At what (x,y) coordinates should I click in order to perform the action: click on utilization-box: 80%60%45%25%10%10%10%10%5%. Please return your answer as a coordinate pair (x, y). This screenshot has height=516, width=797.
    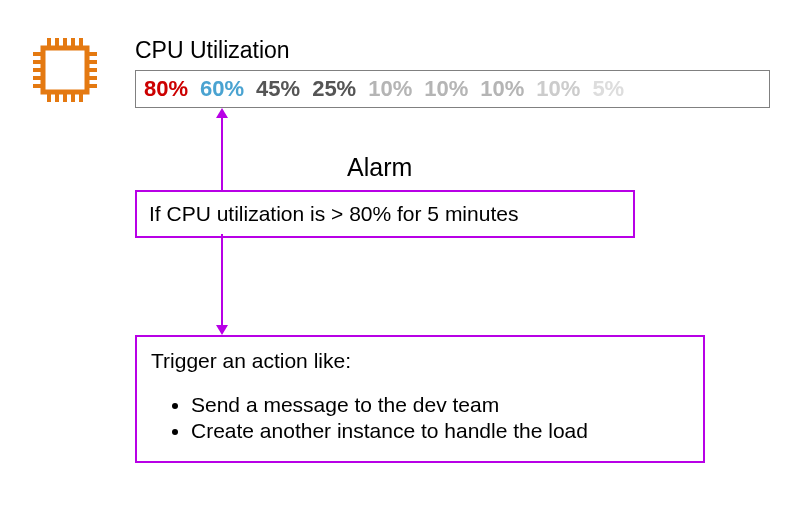
    Looking at the image, I should click on (452, 89).